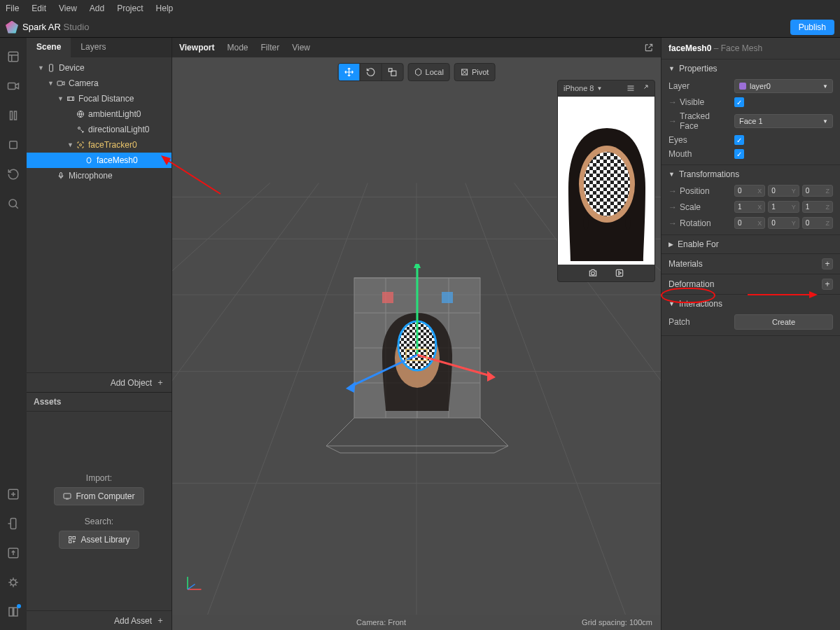 This screenshot has width=840, height=630. What do you see at coordinates (13, 174) in the screenshot?
I see `refresh-icon` at bounding box center [13, 174].